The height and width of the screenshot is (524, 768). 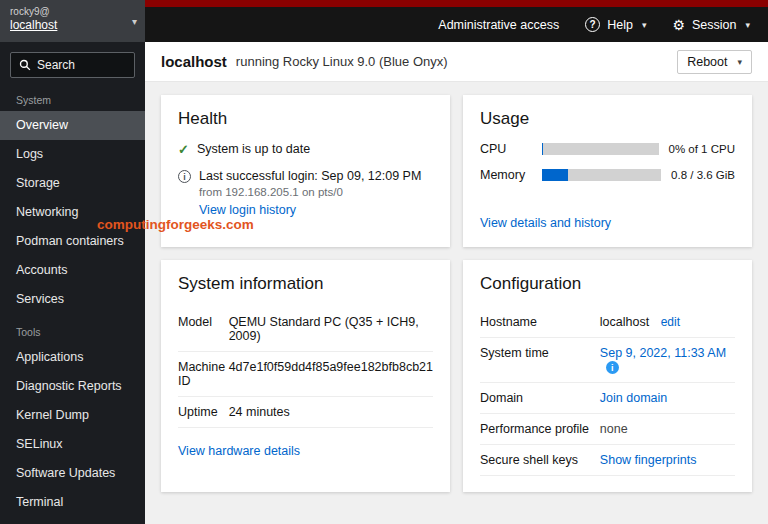 What do you see at coordinates (506, 149) in the screenshot?
I see `cpu-label: CPU` at bounding box center [506, 149].